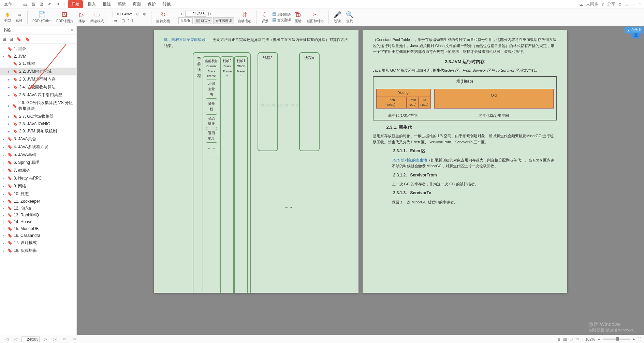 The width and height of the screenshot is (644, 343). Describe the element at coordinates (31, 339) in the screenshot. I see `page-input-status: /283` at that location.